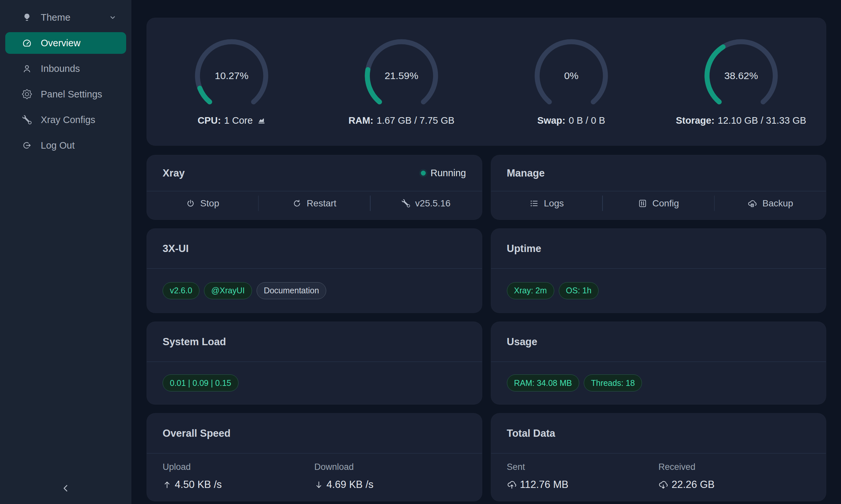  I want to click on system-load-card: System Load 0.01 | 0.09 | 0.15, so click(314, 363).